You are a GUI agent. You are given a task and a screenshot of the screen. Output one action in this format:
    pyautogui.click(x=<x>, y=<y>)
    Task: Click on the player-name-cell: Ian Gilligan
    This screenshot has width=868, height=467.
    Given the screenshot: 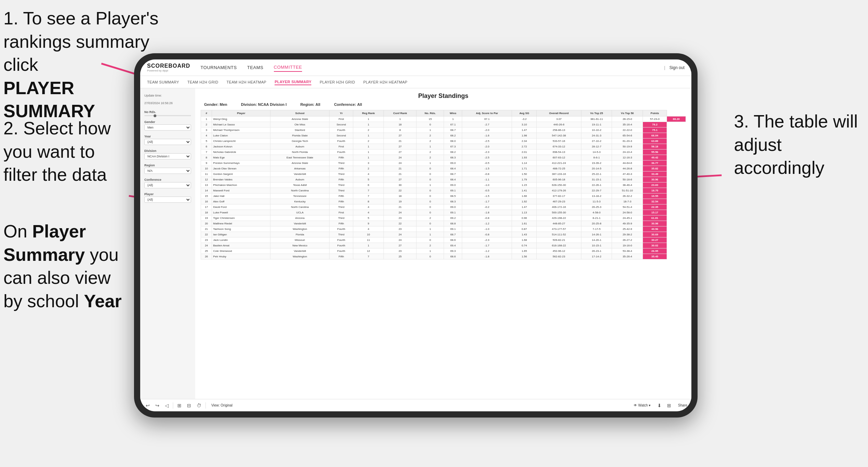 What is the action you would take?
    pyautogui.click(x=241, y=235)
    